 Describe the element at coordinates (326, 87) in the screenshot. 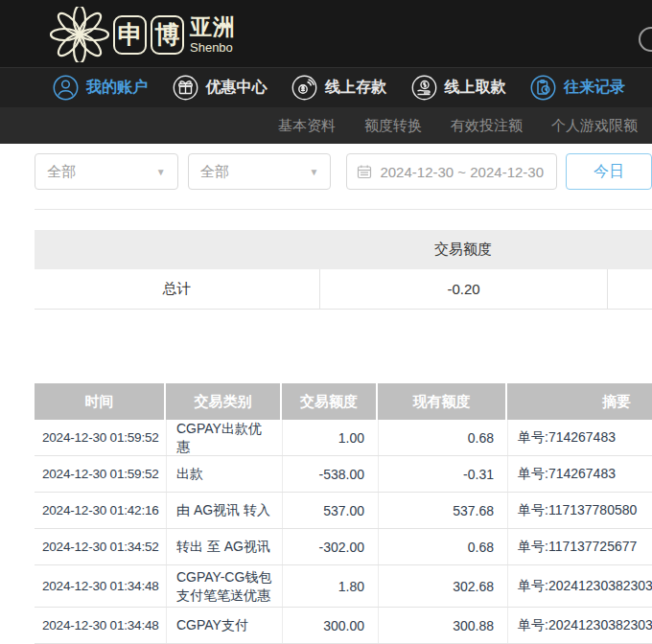

I see `main-navigation: 我的账户 优惠中心` at that location.